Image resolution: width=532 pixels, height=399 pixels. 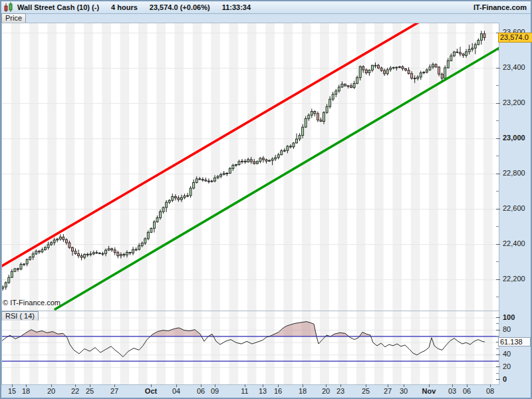 I want to click on rsi-value-tag: 61.138, so click(x=515, y=342).